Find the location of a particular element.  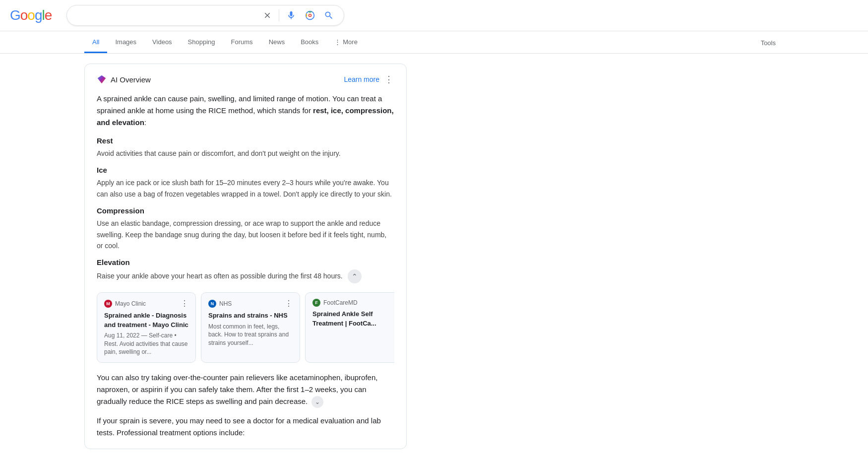

tab-shopping: Shopping is located at coordinates (201, 43).